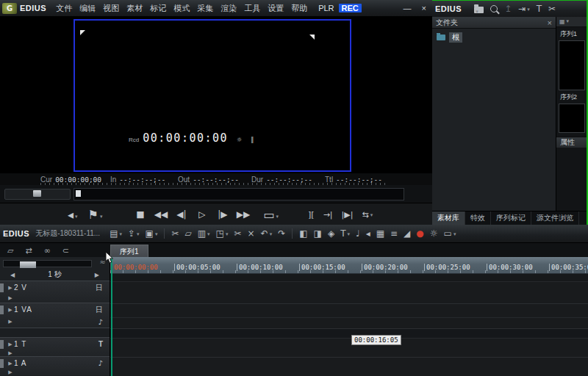 This screenshot has width=588, height=376. What do you see at coordinates (135, 9) in the screenshot?
I see `menu-clip: 素材` at bounding box center [135, 9].